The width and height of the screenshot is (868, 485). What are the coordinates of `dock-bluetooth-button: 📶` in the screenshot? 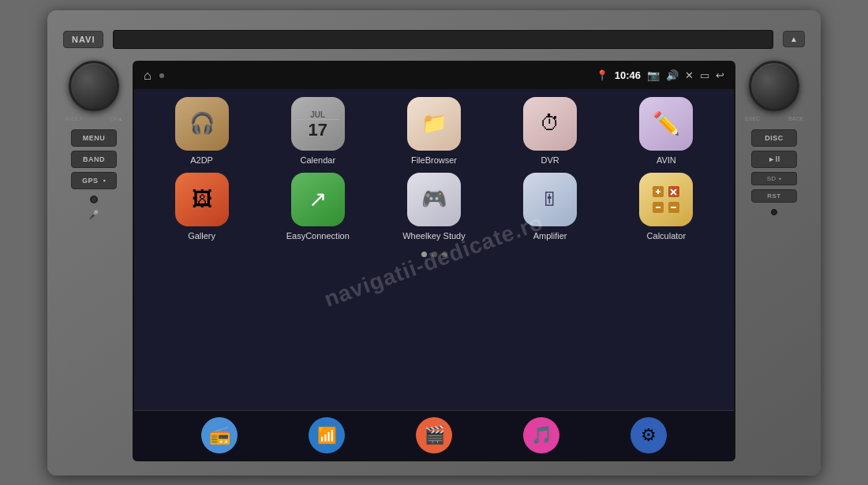 It's located at (327, 435).